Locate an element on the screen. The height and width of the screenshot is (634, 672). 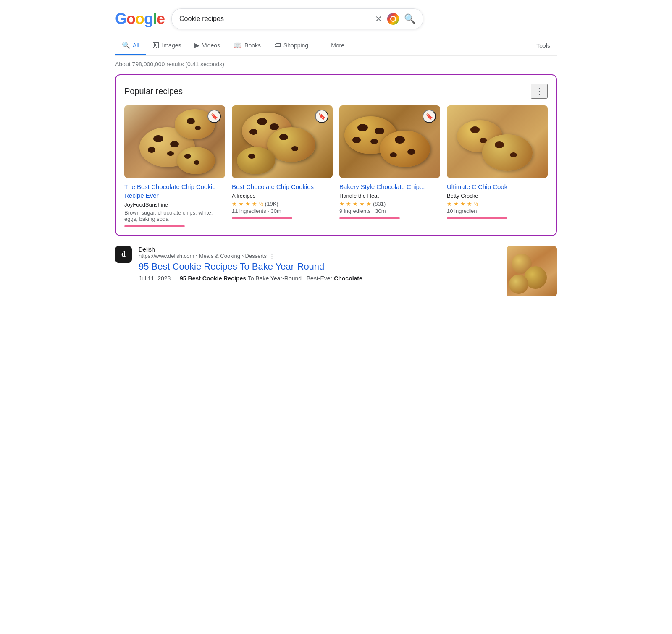
recipe-source-3: Handle the Heat is located at coordinates (390, 196).